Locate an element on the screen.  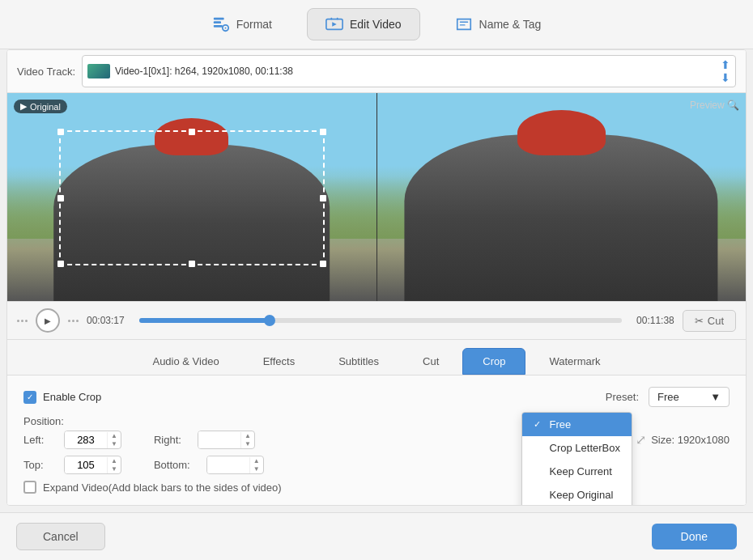
top-up-arrow: ▲ is located at coordinates (114, 461).